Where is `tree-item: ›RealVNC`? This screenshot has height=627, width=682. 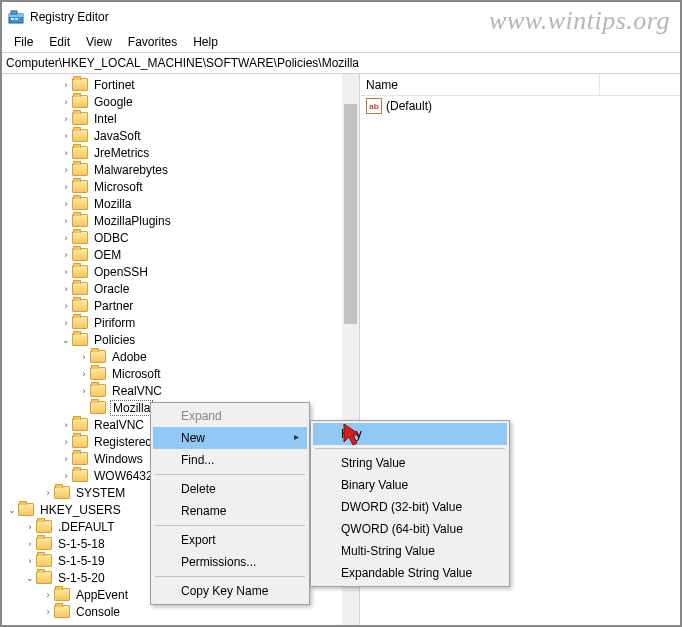 tree-item: ›RealVNC is located at coordinates (180, 390).